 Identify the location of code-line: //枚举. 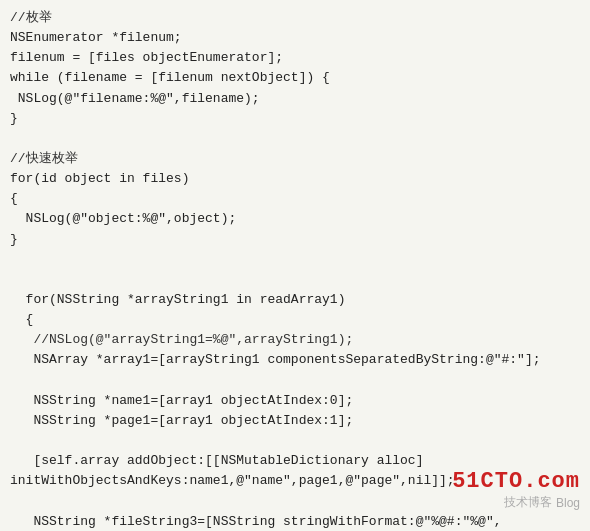
(295, 18).